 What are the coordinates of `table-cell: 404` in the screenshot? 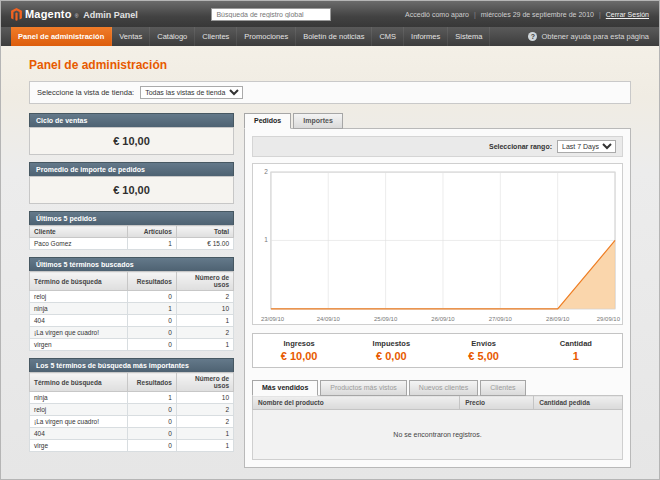 It's located at (79, 321).